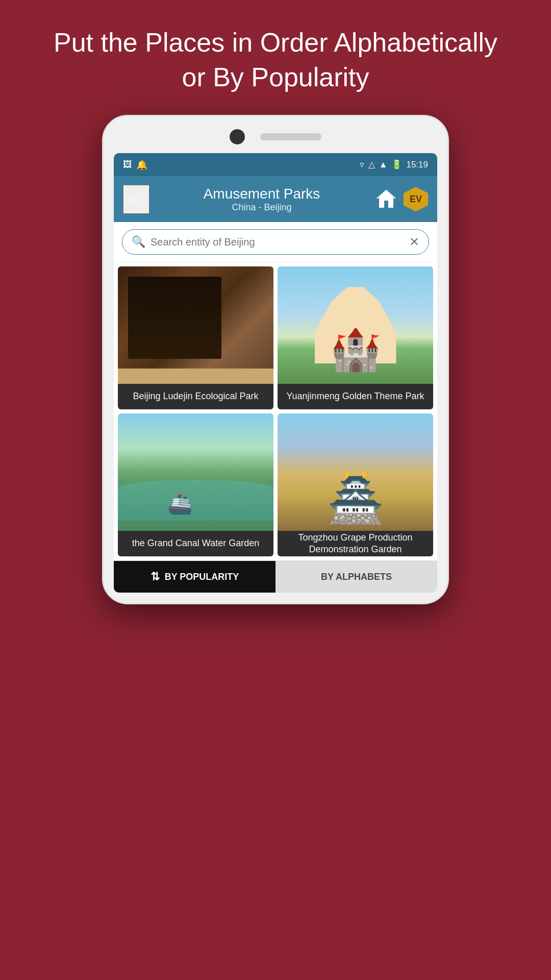 The height and width of the screenshot is (980, 551). Describe the element at coordinates (142, 165) in the screenshot. I see `notification-icon: 🔔` at that location.